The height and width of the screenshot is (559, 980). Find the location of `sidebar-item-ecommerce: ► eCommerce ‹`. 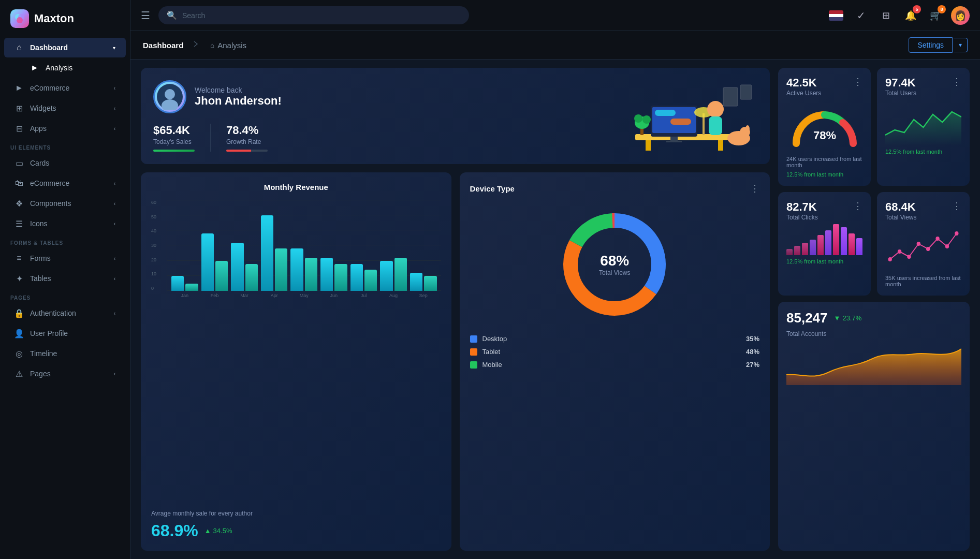

sidebar-item-ecommerce: ► eCommerce ‹ is located at coordinates (65, 88).